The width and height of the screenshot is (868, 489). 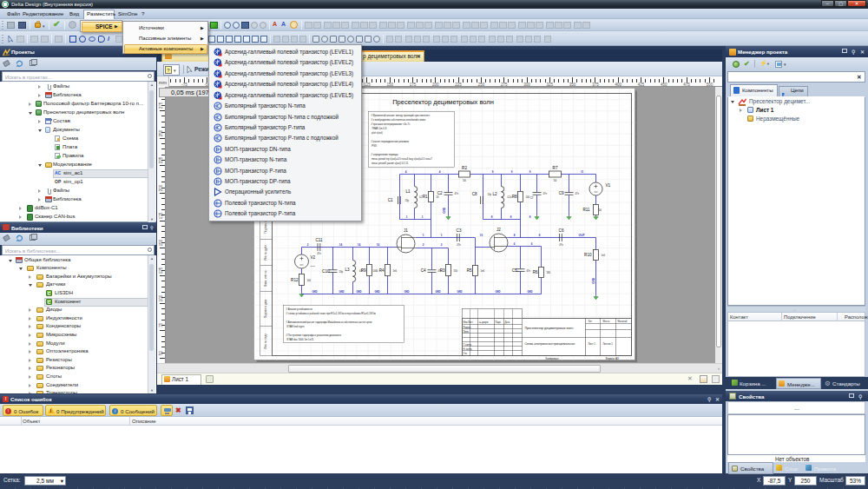 What do you see at coordinates (403, 159) in the screenshot?
I see `svg-text:.meas period trig v(out)=0.5 r: .meas period trig v(out)=0.5 rise=6 targ…` at bounding box center [403, 159].